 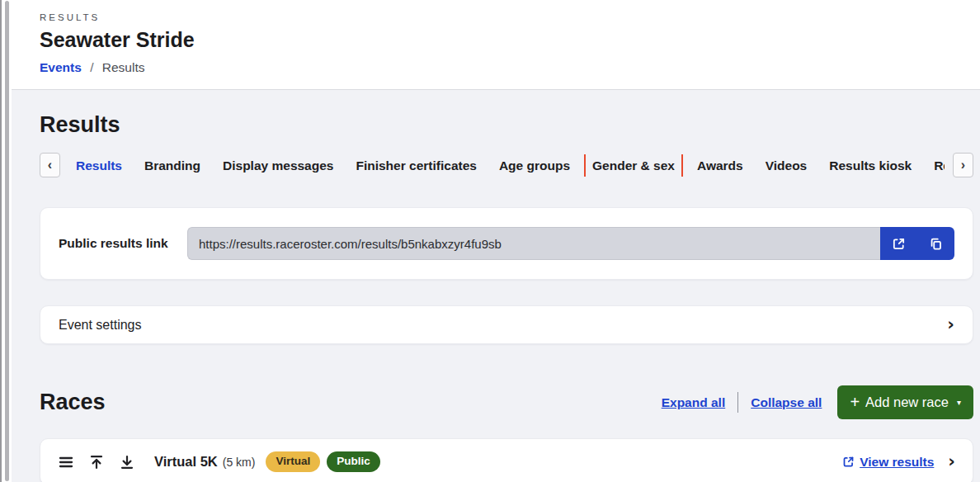 I want to click on tab-results: Results, so click(x=99, y=165).